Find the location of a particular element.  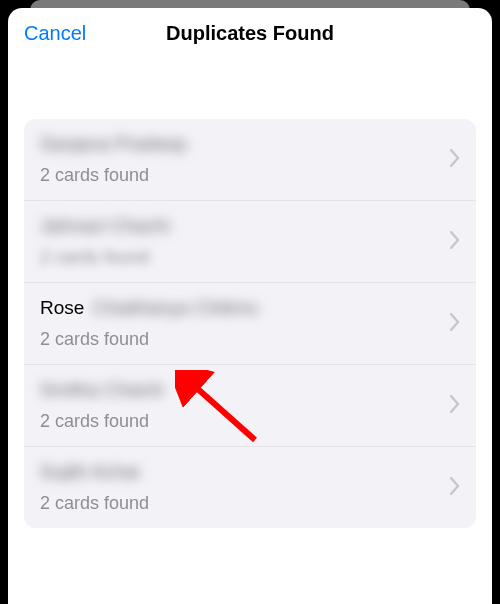

header-bar: Cancel Duplicates Found is located at coordinates (250, 34).